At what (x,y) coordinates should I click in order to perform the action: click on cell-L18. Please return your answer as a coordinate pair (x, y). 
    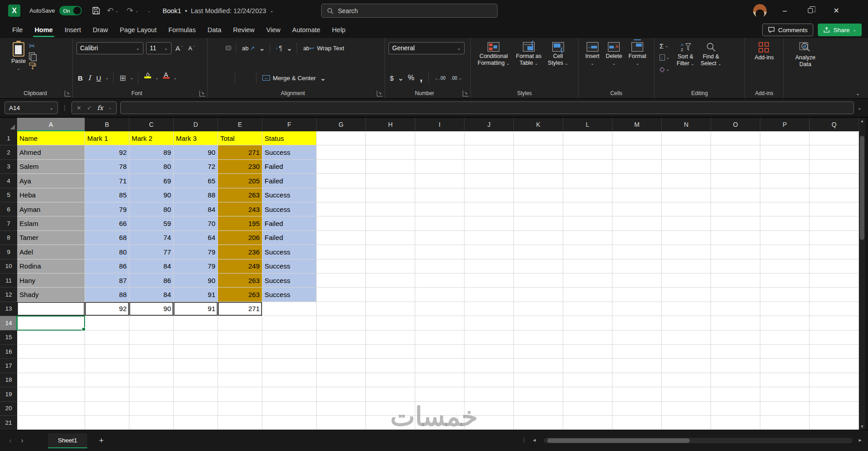
    Looking at the image, I should click on (588, 380).